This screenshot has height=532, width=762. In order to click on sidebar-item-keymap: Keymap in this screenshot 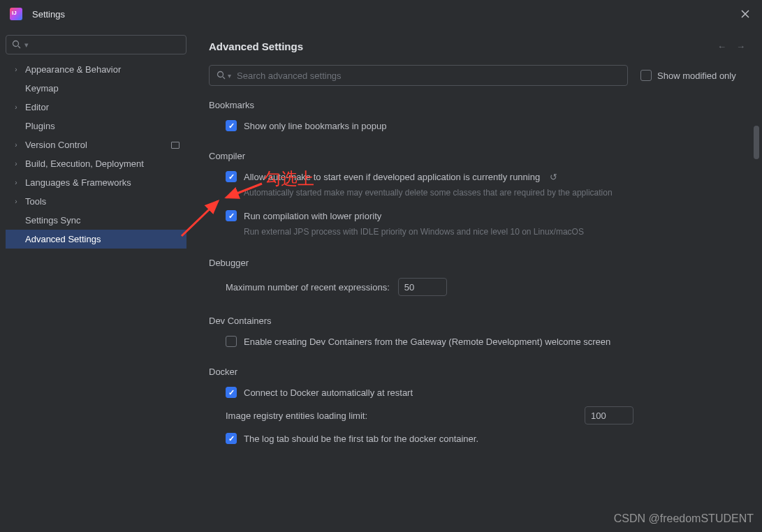, I will do `click(96, 88)`.